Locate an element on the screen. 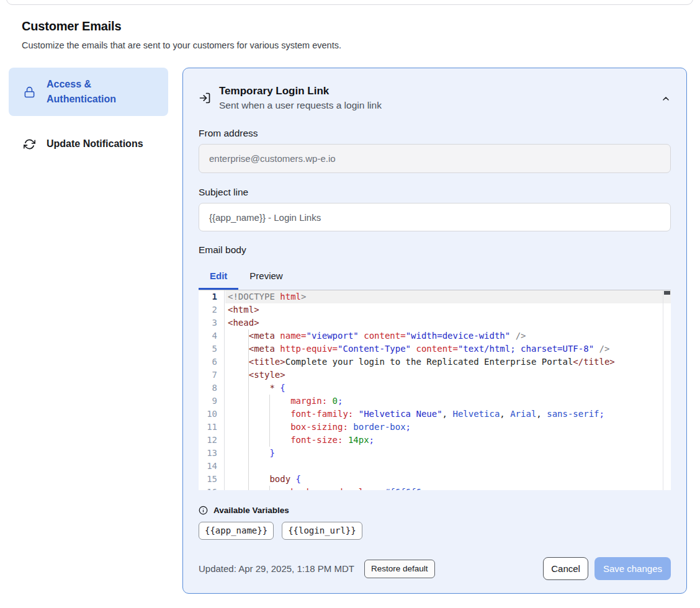 This screenshot has width=700, height=608. tab-edit: Edit is located at coordinates (218, 277).